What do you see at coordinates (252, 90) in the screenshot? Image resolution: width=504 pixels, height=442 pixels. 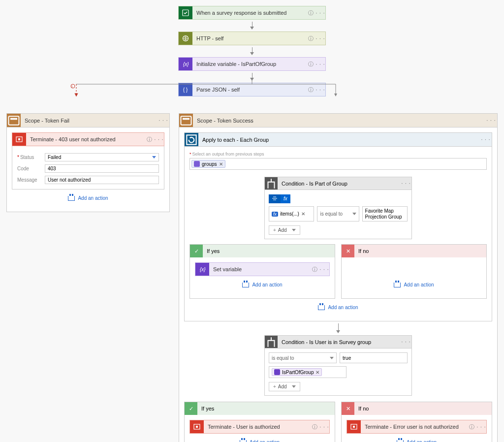 I see `parse-json-card: { } Parse JSON - self ⓘ · · ·` at bounding box center [252, 90].